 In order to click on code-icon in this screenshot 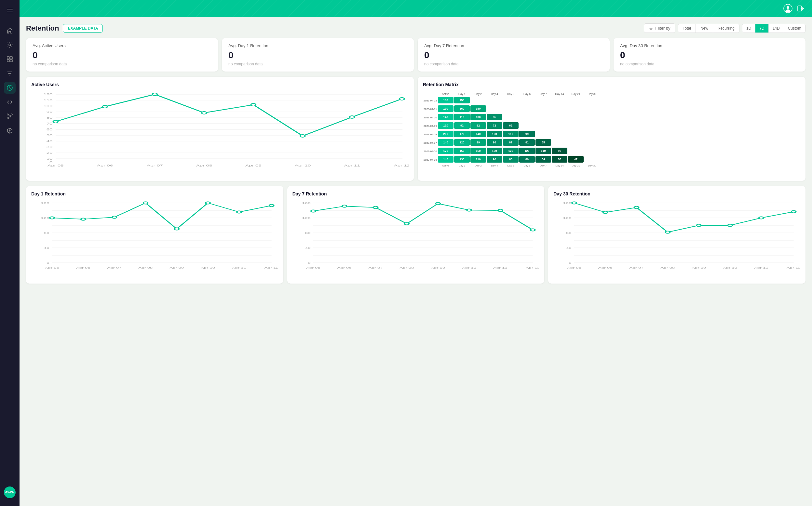, I will do `click(10, 102)`.